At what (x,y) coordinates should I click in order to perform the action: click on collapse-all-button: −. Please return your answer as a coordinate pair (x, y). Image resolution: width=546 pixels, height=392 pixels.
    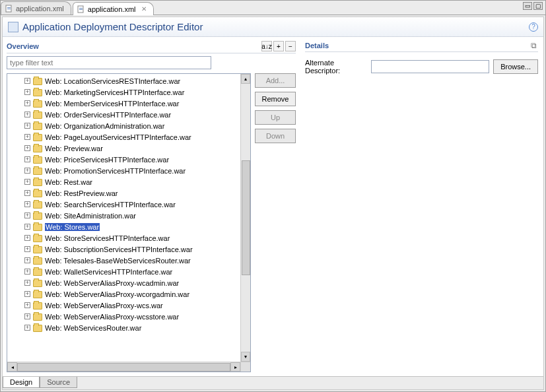
    Looking at the image, I should click on (290, 46).